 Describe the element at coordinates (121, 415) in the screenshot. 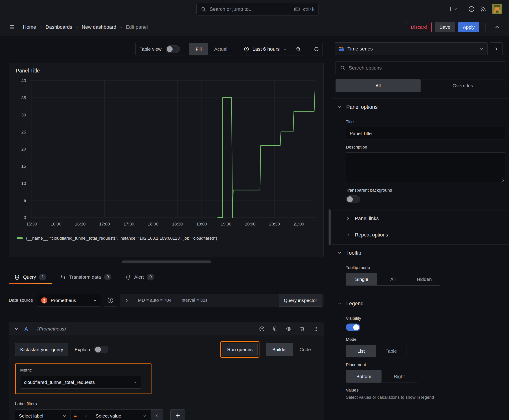

I see `value-select: Select value` at that location.